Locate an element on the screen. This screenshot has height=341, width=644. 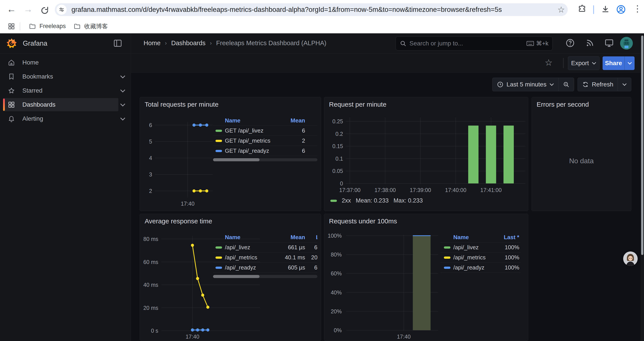
brand-name: Grafana is located at coordinates (35, 44).